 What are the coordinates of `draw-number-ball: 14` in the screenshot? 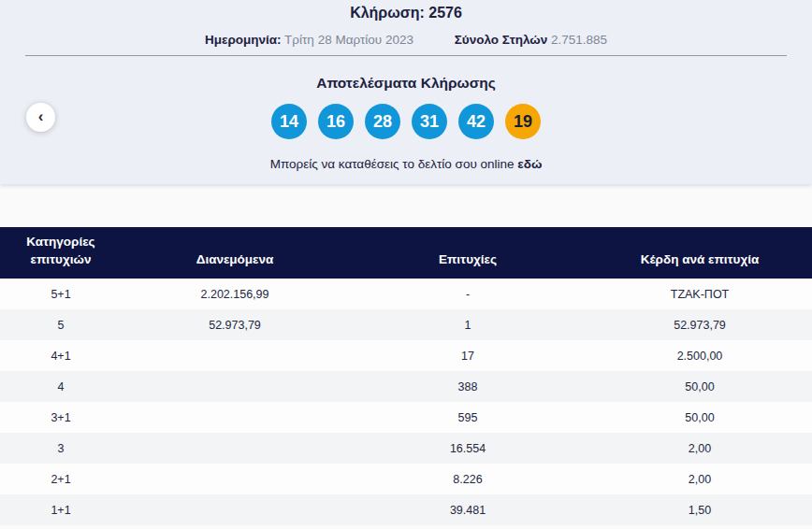 It's located at (289, 122).